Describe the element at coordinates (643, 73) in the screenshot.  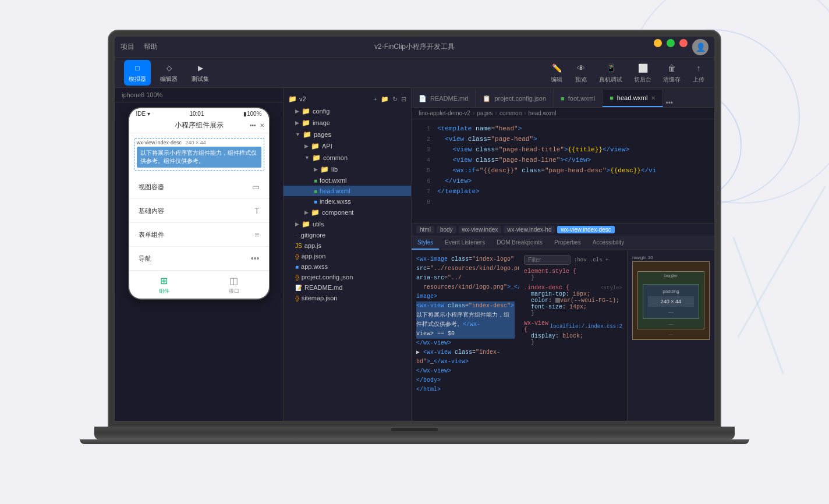
I see `toolbar-action-background: ⬜ 切后台` at that location.